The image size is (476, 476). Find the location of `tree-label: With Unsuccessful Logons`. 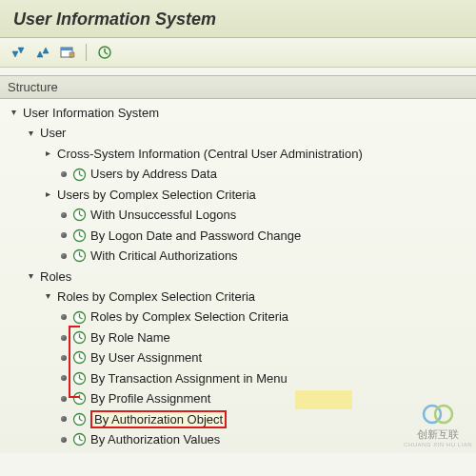

tree-label: With Unsuccessful Logons is located at coordinates (164, 215).